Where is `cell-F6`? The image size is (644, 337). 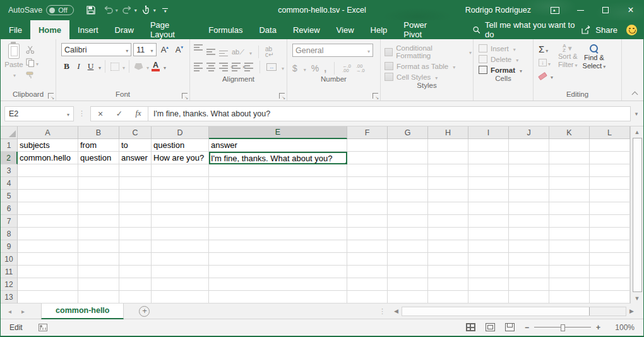
cell-F6 is located at coordinates (367, 209).